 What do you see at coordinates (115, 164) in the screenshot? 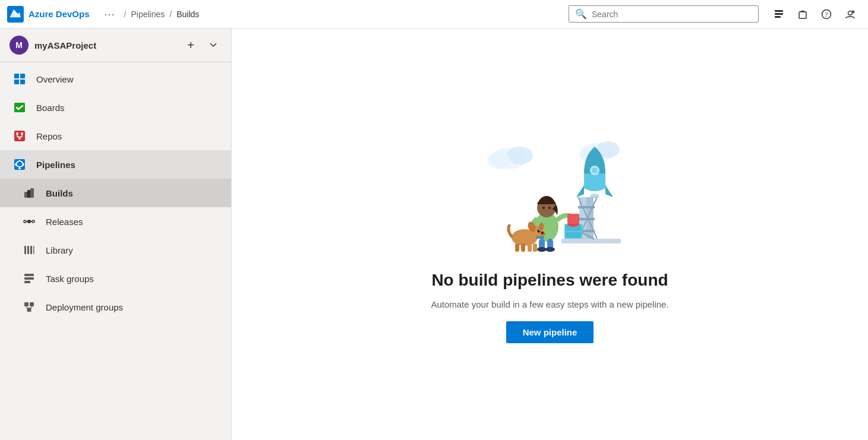
I see `sidebar-item-pipelines: Pipelines` at bounding box center [115, 164].